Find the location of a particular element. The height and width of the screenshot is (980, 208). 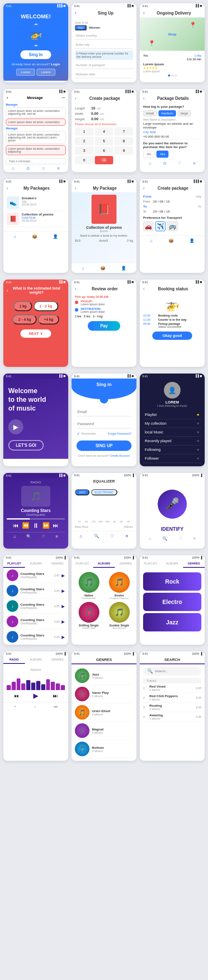

r2-tab-radio: RADIO is located at coordinates (14, 660).